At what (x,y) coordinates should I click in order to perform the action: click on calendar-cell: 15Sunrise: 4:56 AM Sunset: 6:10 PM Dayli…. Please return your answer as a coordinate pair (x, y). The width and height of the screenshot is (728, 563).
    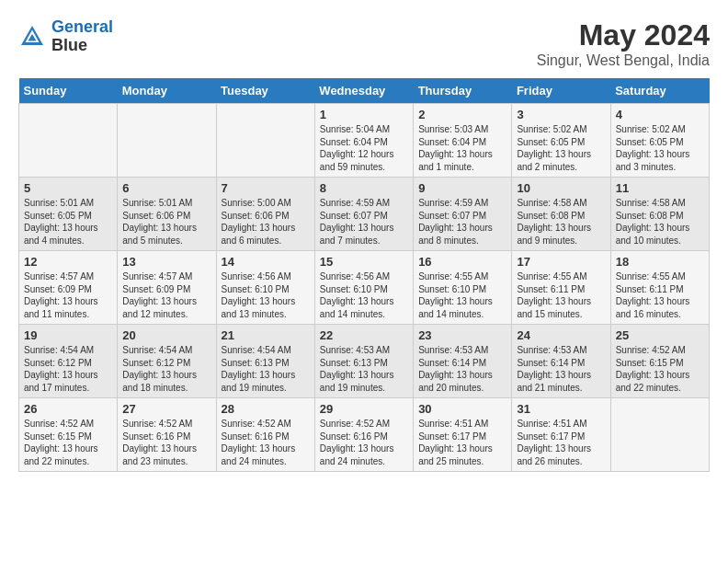
    Looking at the image, I should click on (364, 288).